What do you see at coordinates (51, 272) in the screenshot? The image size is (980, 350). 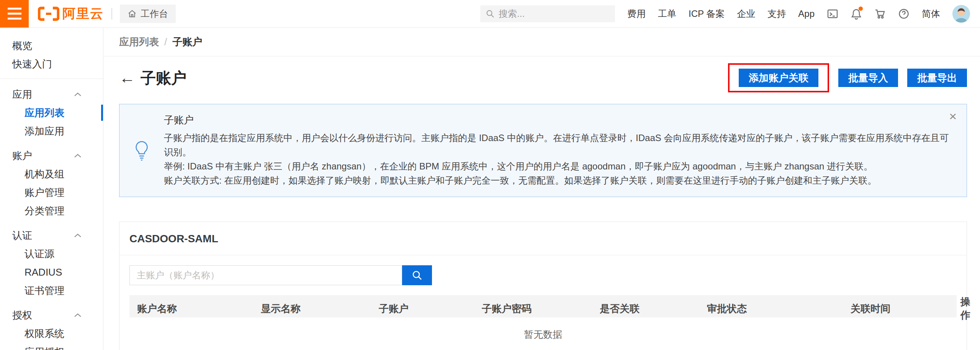 I see `sidebar-item-radius: RADIUS` at bounding box center [51, 272].